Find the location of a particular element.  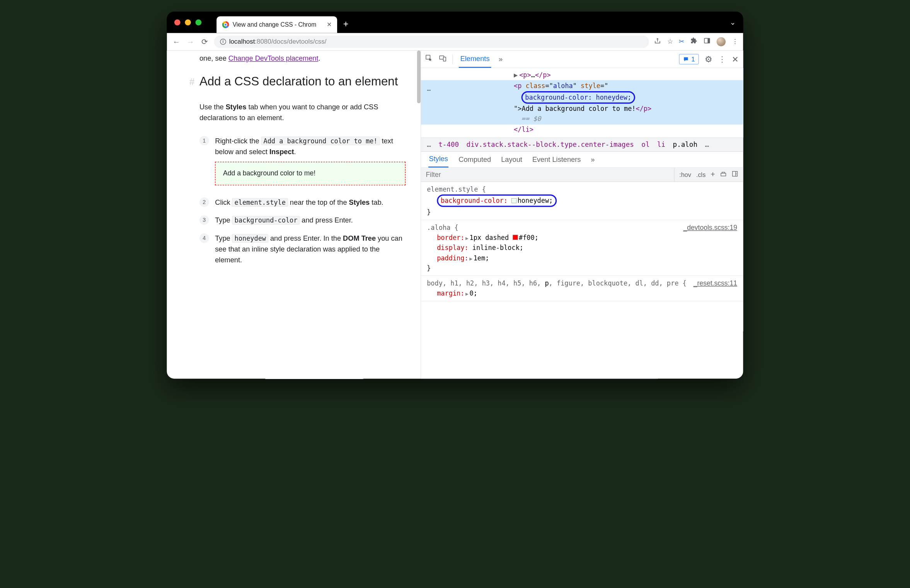

expand-triangle-icon: ▶ is located at coordinates (516, 75).